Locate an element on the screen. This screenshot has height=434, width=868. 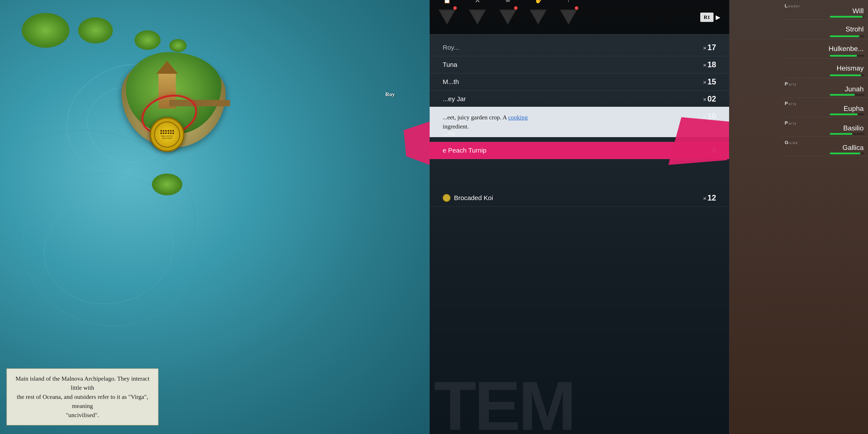
item-name-tuna: Tuna is located at coordinates (569, 65).